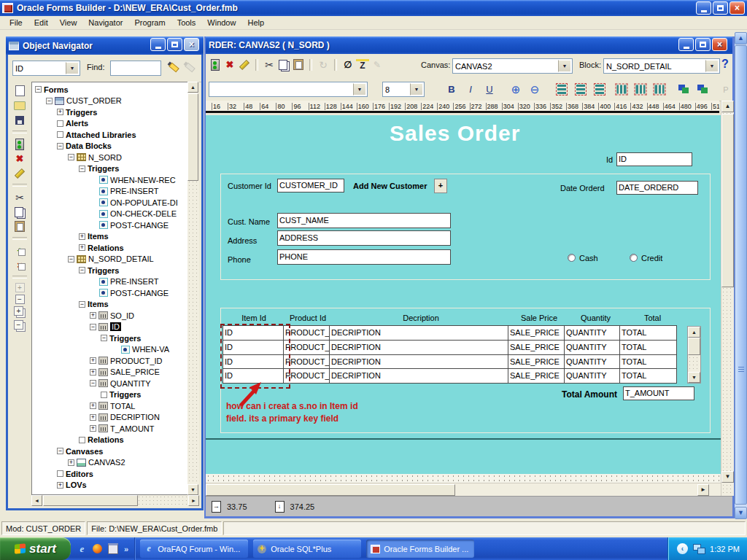  Describe the element at coordinates (105, 45) in the screenshot. I see `object-navigator-titlebar: Object Navigator ×` at that location.